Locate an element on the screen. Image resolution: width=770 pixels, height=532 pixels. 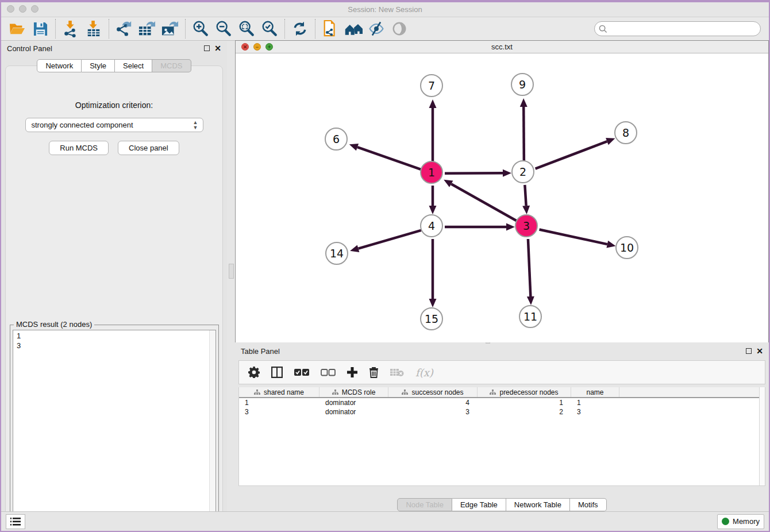
minimize-window-button is located at coordinates (23, 9).